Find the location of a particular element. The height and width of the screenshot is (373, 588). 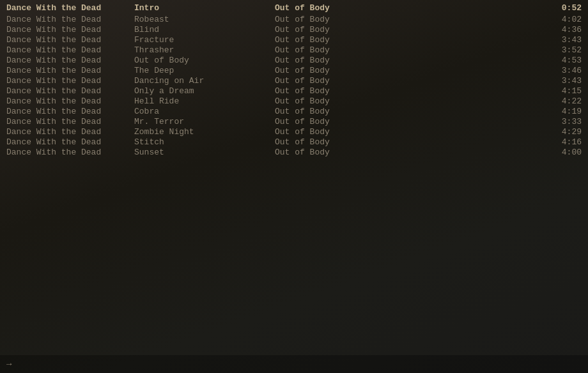

track-list-header: Dance With the Dead Intro Out of Body 0:… is located at coordinates (294, 8).